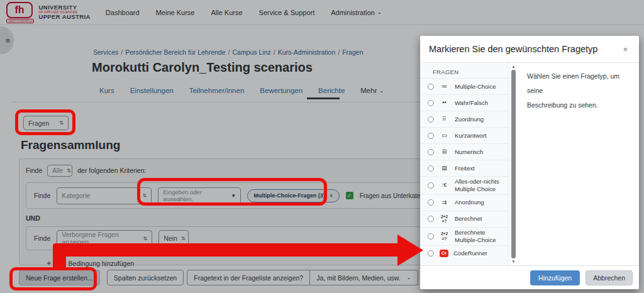  What do you see at coordinates (444, 219) in the screenshot?
I see `calculated-icon: 2+2 =?` at bounding box center [444, 219].